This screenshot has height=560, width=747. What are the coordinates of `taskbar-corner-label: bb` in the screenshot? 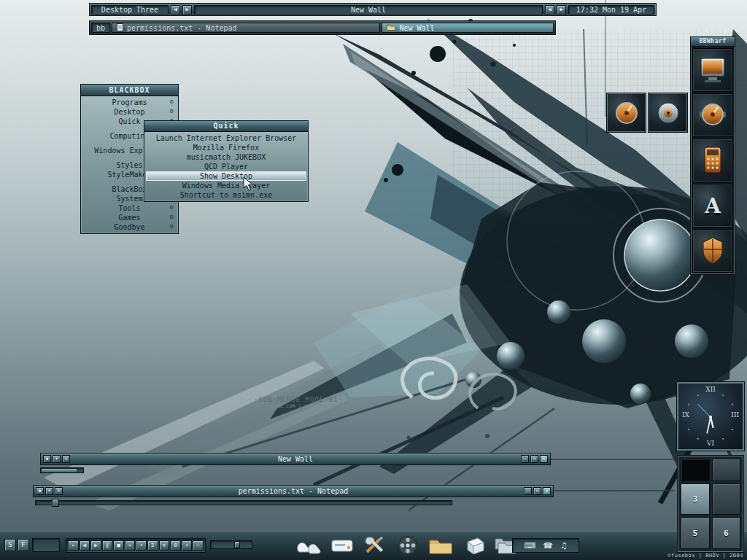 It's located at (101, 28).